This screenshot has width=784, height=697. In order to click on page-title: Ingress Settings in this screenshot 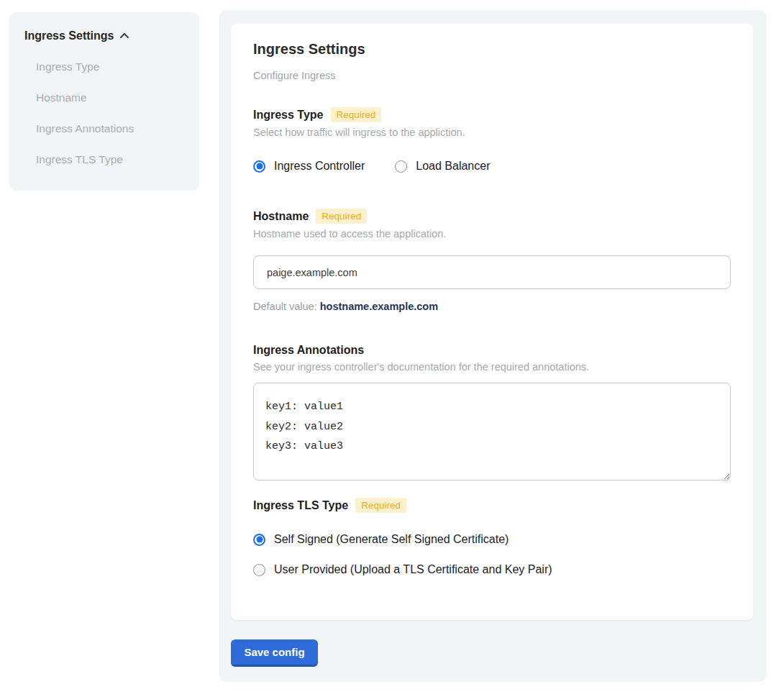, I will do `click(492, 49)`.